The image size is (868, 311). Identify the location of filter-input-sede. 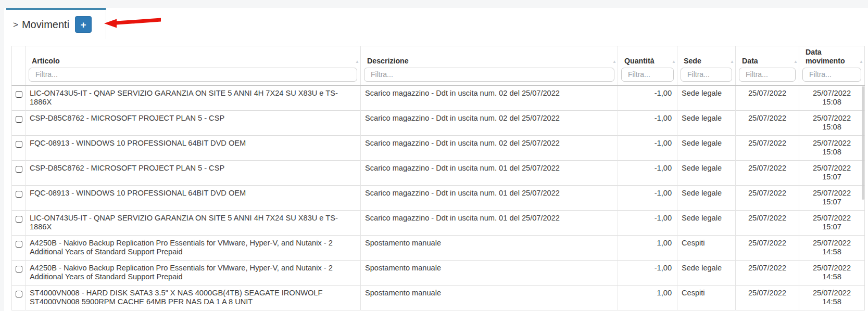
(706, 75).